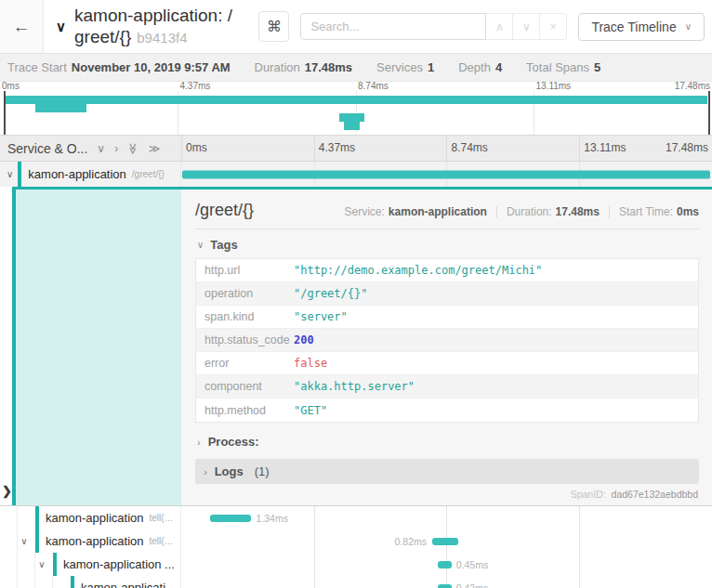 The width and height of the screenshot is (712, 588). What do you see at coordinates (154, 149) in the screenshot?
I see `expand-all-icon: ≫` at bounding box center [154, 149].